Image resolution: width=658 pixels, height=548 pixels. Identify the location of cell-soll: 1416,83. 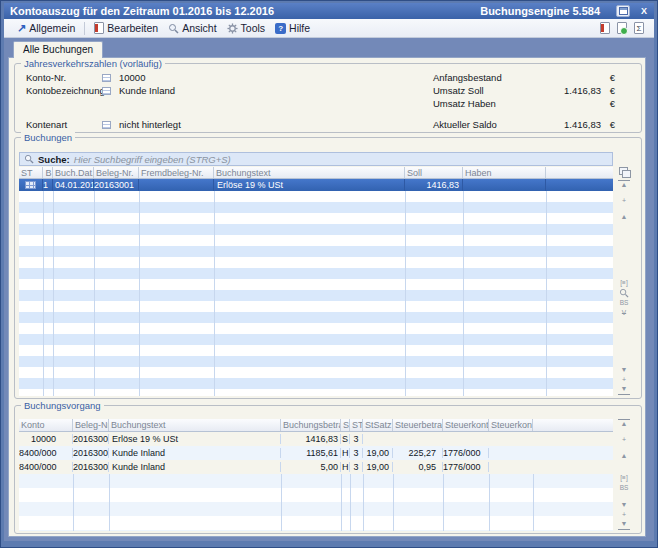
(434, 185).